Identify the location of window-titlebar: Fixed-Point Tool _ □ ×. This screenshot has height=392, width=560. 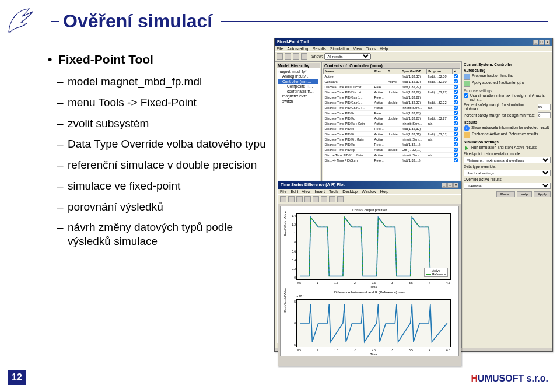
(414, 42).